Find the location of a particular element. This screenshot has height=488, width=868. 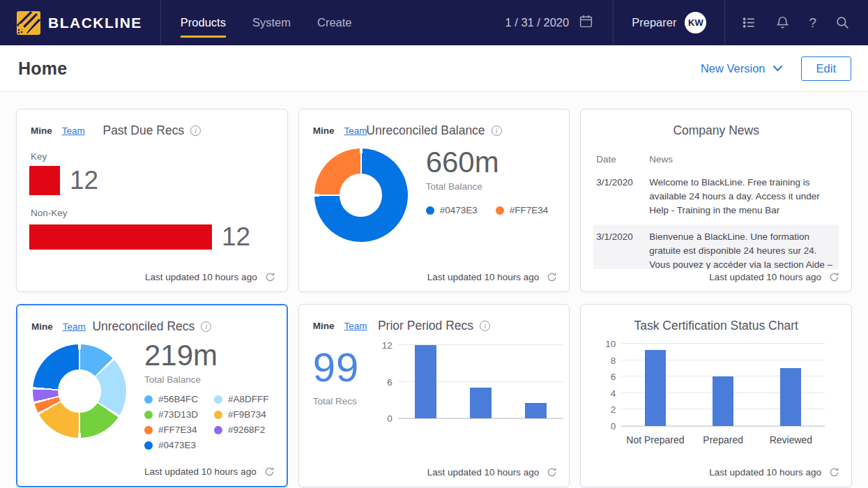

donut-legend: #0473E3#FF7E34 is located at coordinates (487, 211).